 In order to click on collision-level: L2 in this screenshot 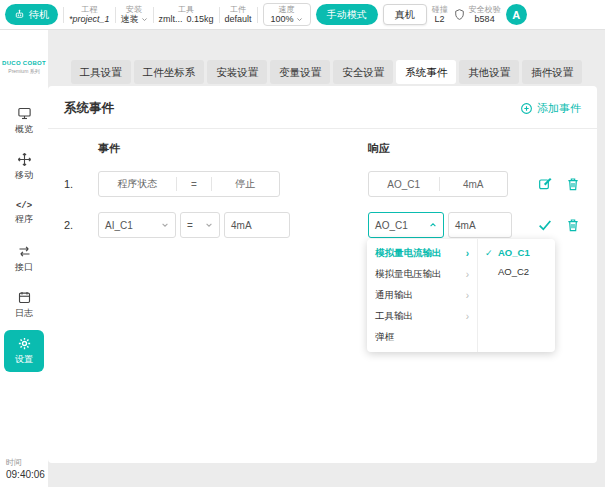, I will do `click(440, 19)`.